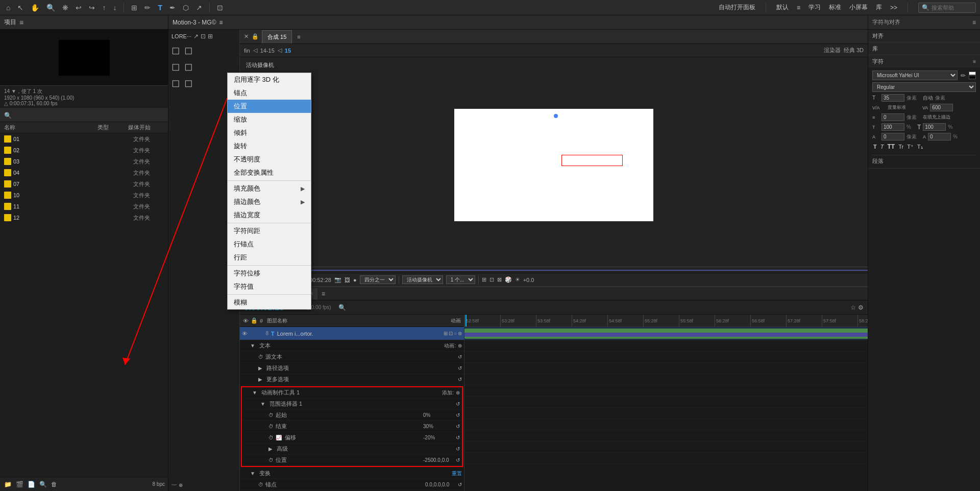  What do you see at coordinates (352, 393) in the screenshot?
I see `animator-header: ▼ 动画制作工具 1 添加: ⊕` at bounding box center [352, 393].